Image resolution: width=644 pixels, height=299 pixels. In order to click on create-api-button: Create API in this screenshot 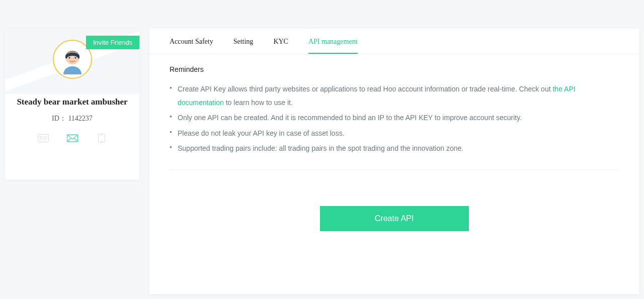, I will do `click(394, 219)`.